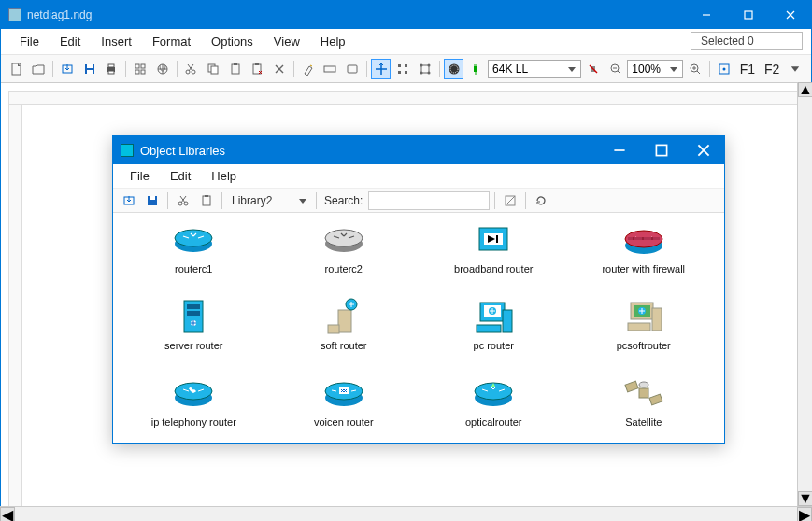 Image resolution: width=812 pixels, height=521 pixels. What do you see at coordinates (510, 69) in the screenshot?
I see `link-speed-value: 64K LL` at bounding box center [510, 69].